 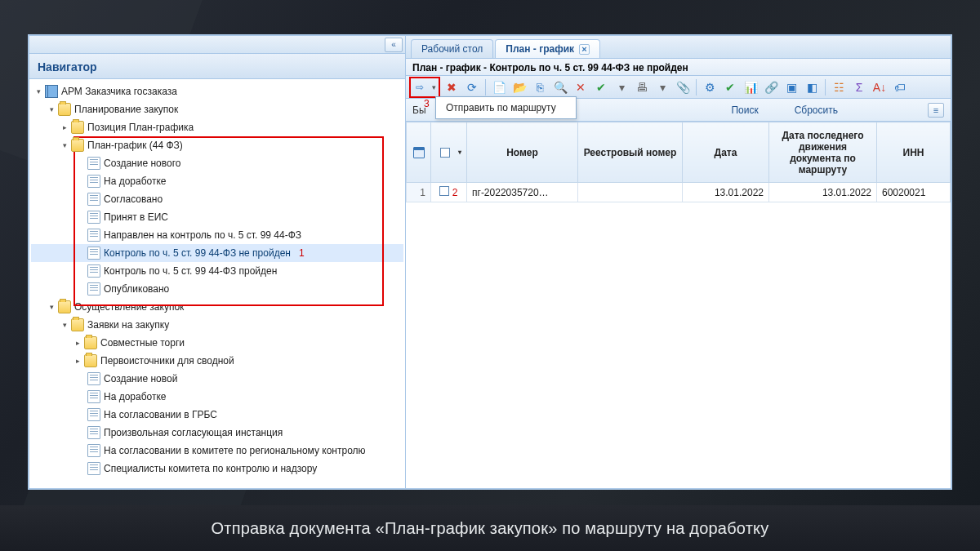 What do you see at coordinates (217, 361) in the screenshot?
I see `tree-sources: ▸ Первоисточники для сводной` at bounding box center [217, 361].